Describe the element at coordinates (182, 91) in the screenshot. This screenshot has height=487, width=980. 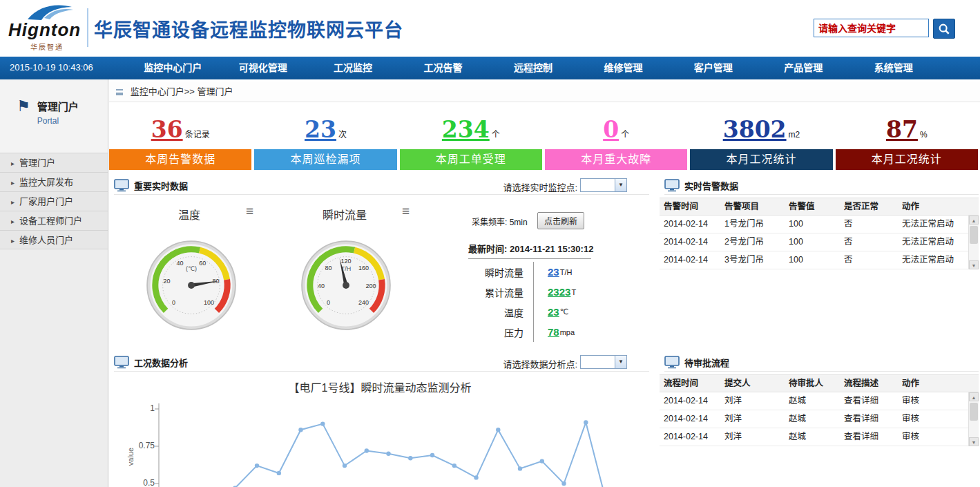
I see `breadcrumb: 监控中心门户>> 管理门户` at that location.